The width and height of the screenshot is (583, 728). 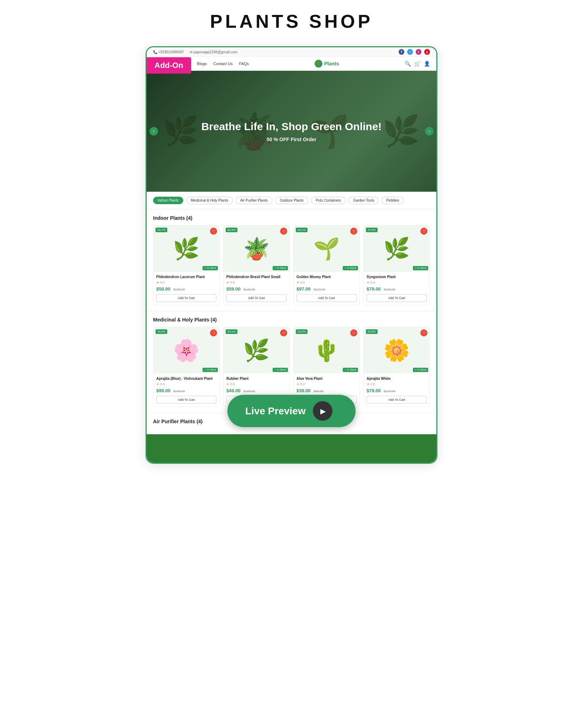 I want to click on cat-tab-indoor: Indoor Plants, so click(x=168, y=201).